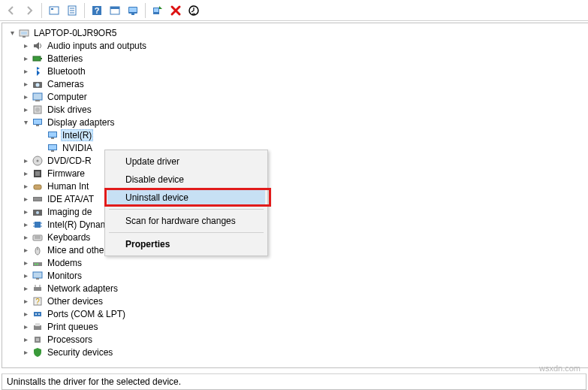  I want to click on tree-category: ▸Modems, so click(297, 263).